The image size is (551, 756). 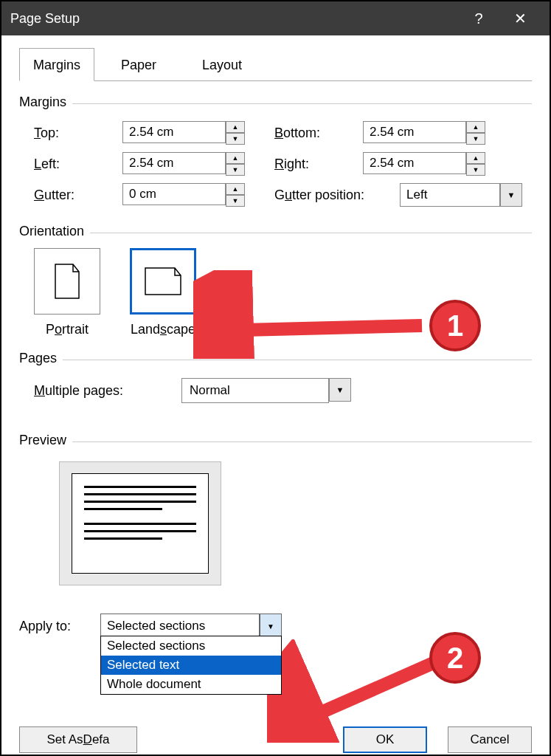 What do you see at coordinates (276, 18) in the screenshot?
I see `titlebar: Page Setup ? ✕` at bounding box center [276, 18].